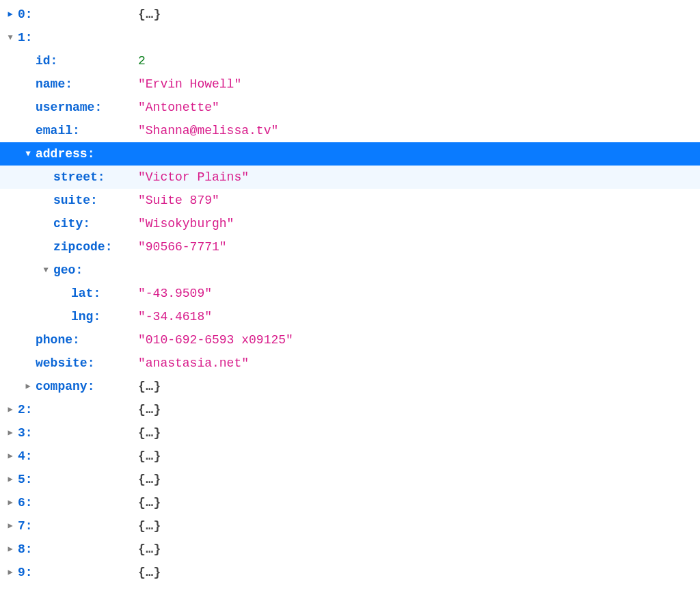  What do you see at coordinates (22, 549) in the screenshot?
I see `property-key: 8` at bounding box center [22, 549].